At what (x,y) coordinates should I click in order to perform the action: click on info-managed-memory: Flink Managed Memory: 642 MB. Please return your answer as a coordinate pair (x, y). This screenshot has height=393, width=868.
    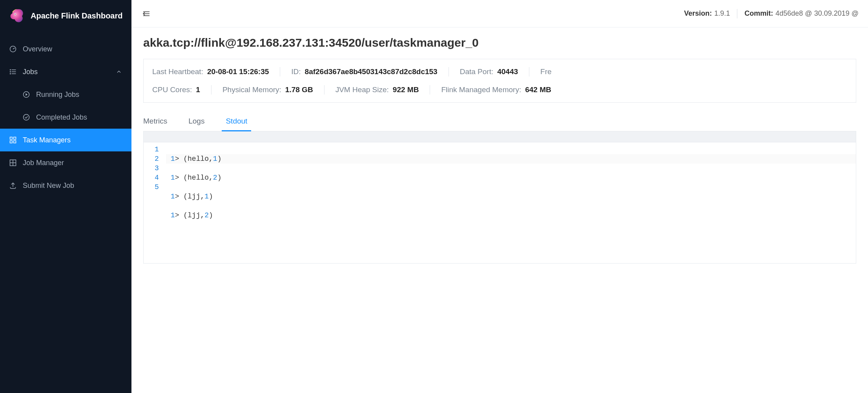
    Looking at the image, I should click on (496, 90).